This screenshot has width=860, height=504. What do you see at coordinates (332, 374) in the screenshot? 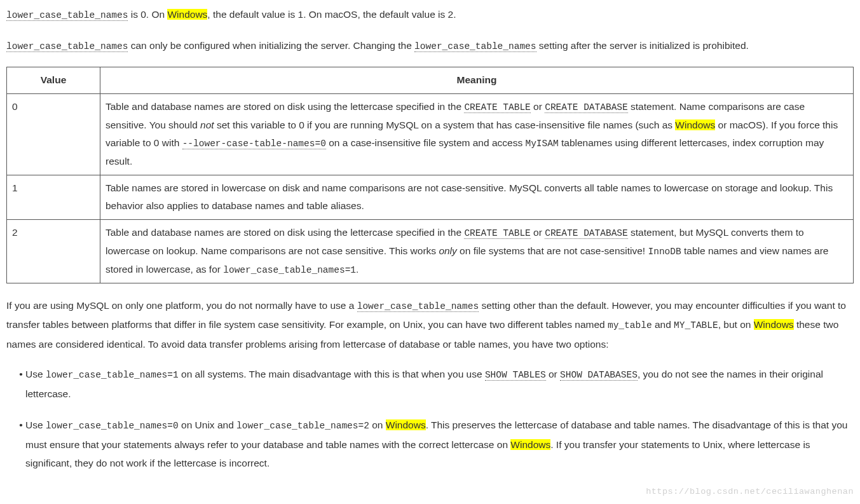
I see `text: on all systems. The main disadvantage wi…` at bounding box center [332, 374].